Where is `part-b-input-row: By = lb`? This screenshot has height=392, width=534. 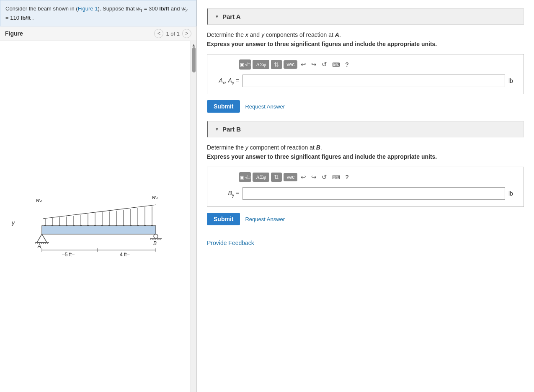 part-b-input-row: By = lb is located at coordinates (365, 193).